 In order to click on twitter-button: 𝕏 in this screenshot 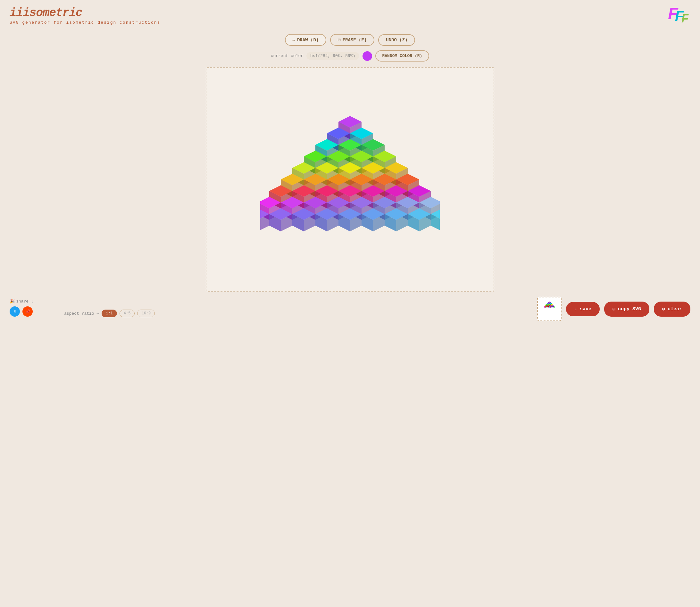, I will do `click(15, 312)`.